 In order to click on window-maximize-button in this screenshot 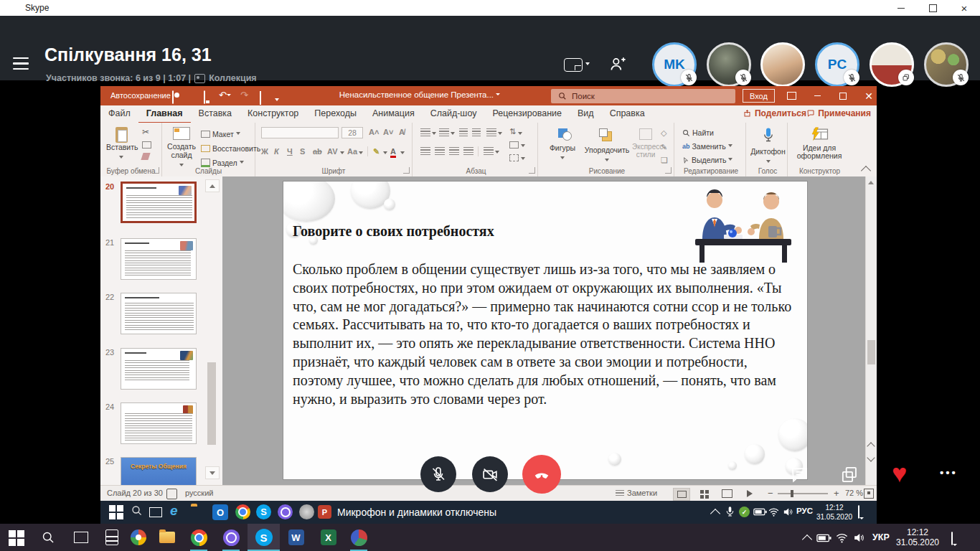, I will do `click(933, 8)`.